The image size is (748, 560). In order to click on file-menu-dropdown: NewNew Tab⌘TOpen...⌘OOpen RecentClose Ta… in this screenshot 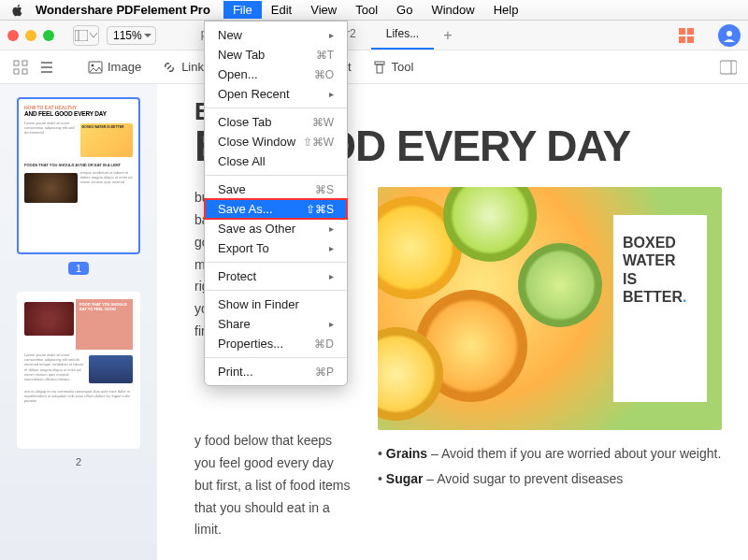, I will do `click(276, 204)`.